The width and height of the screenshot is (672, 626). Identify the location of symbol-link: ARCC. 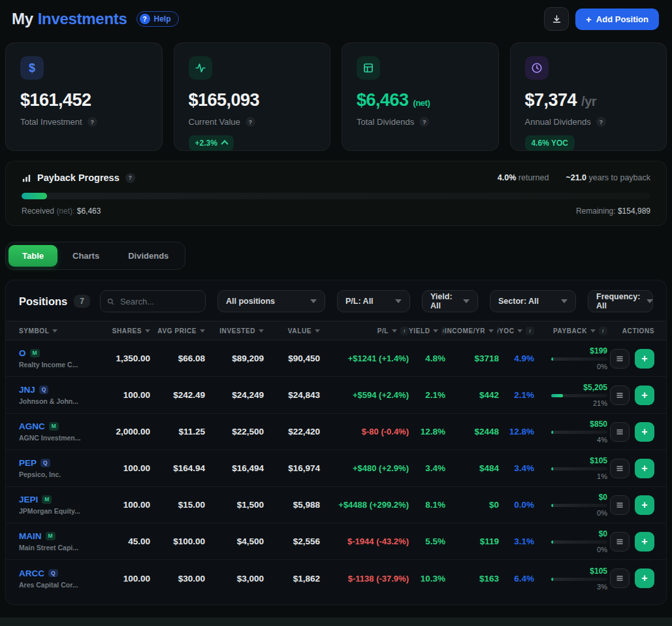
(31, 574).